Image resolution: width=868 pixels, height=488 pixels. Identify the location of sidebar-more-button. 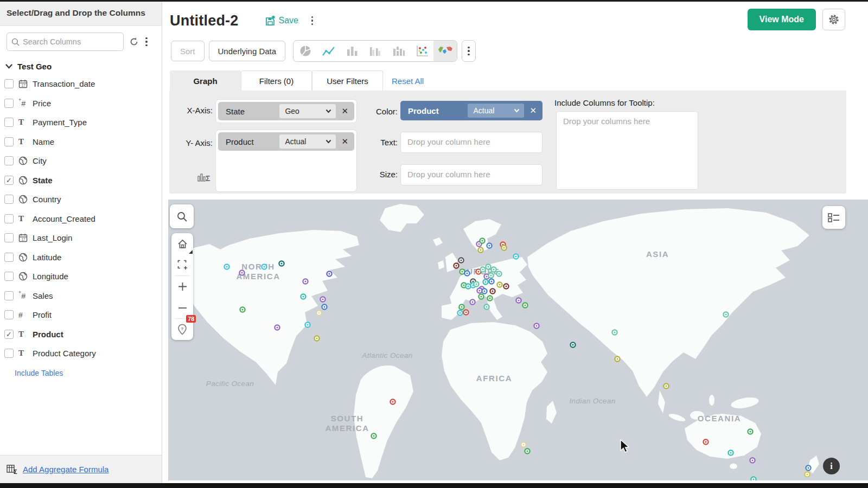
(146, 42).